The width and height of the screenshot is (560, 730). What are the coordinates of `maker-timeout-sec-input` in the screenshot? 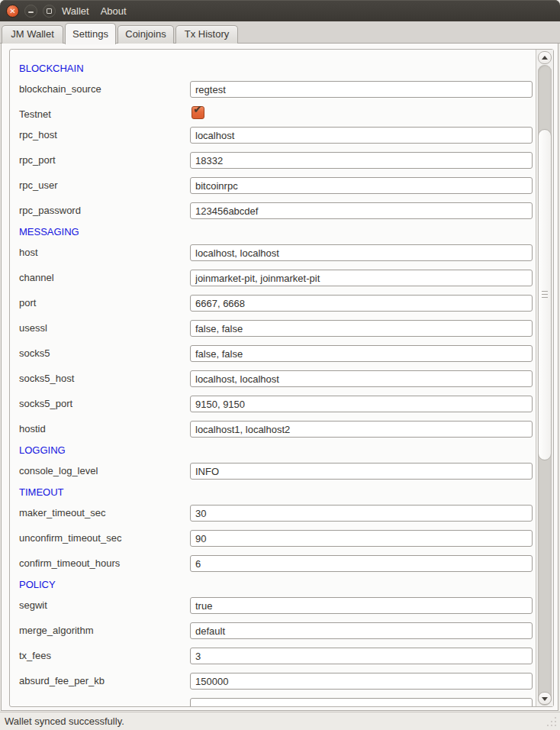 It's located at (362, 513).